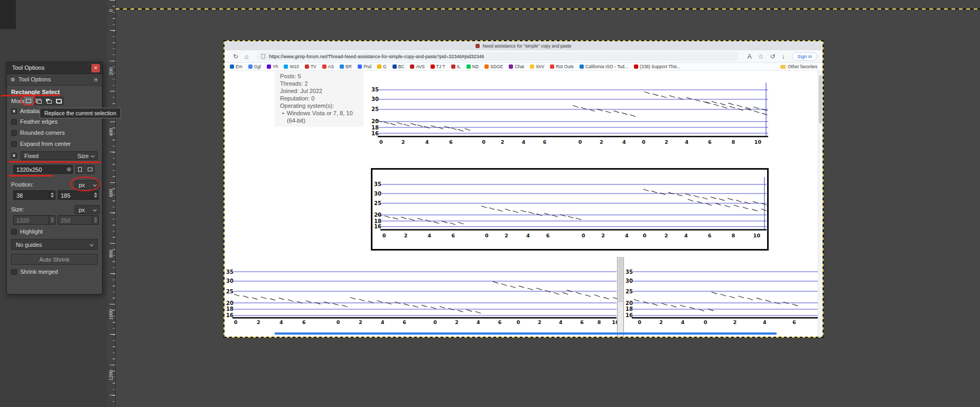 The image size is (980, 407). I want to click on fixed-label: Fixed, so click(32, 156).